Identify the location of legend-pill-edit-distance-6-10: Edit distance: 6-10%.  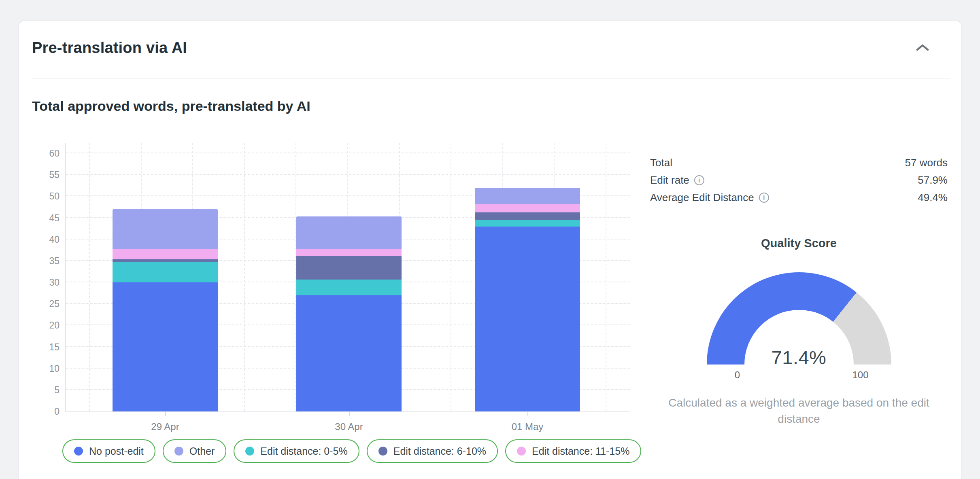
(432, 451).